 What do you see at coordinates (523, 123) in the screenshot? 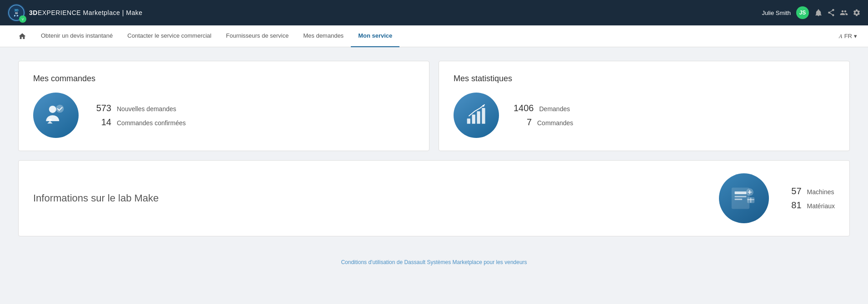
I see `stat-number-commandes-stat: 7` at bounding box center [523, 123].